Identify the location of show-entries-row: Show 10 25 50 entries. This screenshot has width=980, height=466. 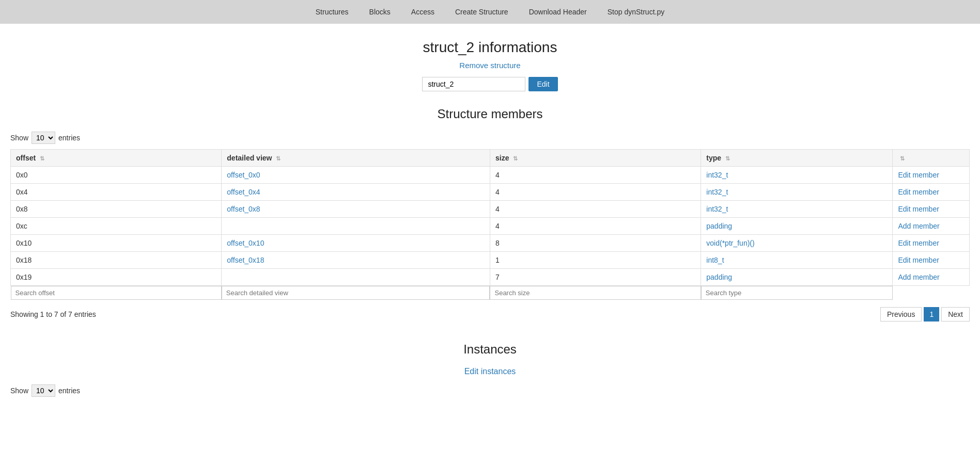
(490, 138).